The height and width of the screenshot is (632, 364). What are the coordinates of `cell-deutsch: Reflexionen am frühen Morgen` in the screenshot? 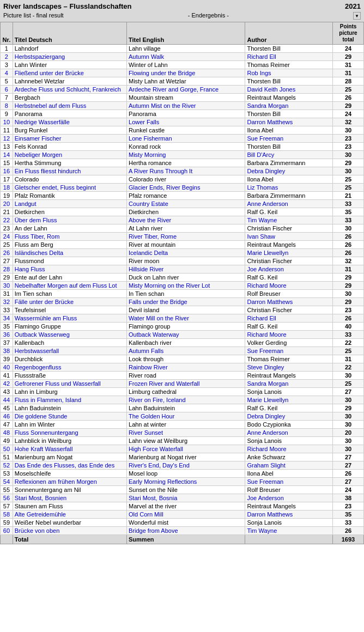 It's located at (70, 482).